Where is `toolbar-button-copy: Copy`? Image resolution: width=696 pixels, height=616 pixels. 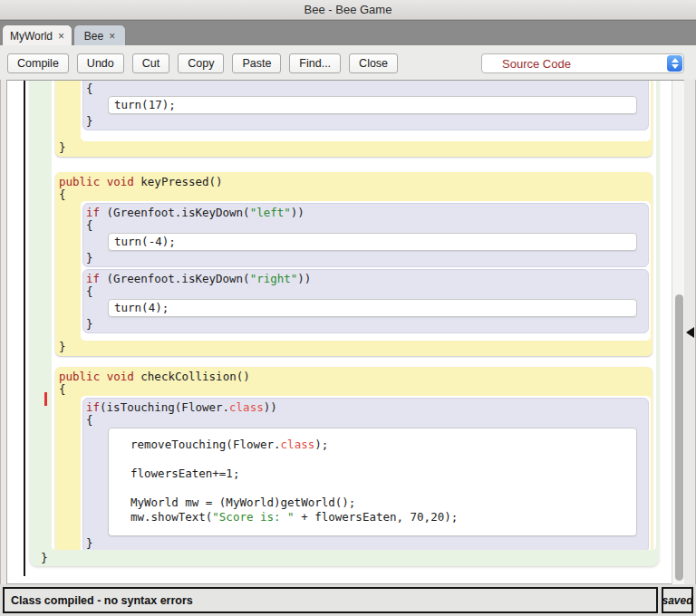 toolbar-button-copy: Copy is located at coordinates (201, 63).